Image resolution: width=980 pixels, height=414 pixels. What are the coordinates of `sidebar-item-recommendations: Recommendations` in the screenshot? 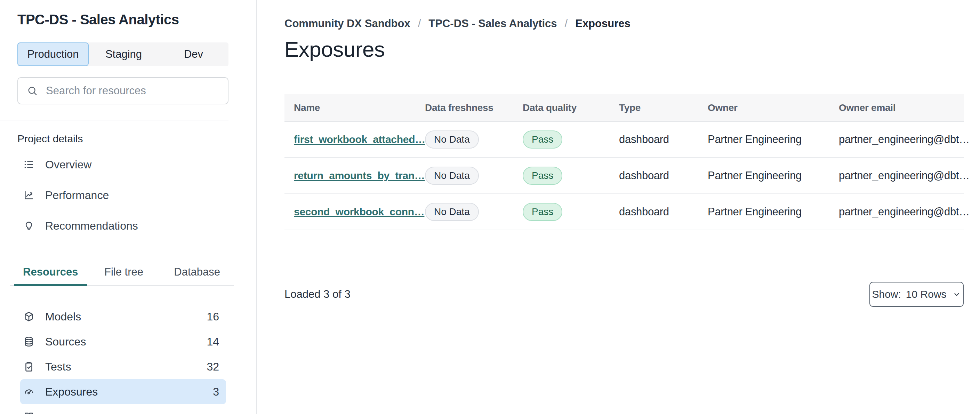 It's located at (114, 226).